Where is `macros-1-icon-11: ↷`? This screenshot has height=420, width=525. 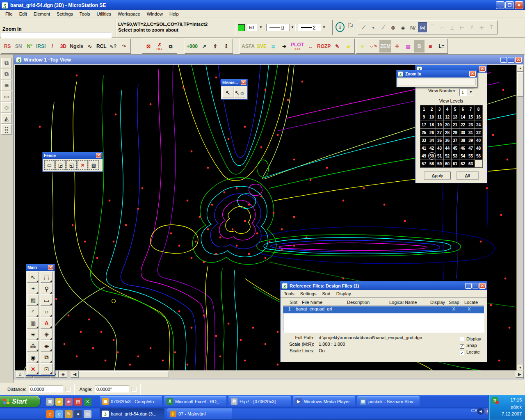
macros-1-icon-11: ↷ is located at coordinates (124, 46).